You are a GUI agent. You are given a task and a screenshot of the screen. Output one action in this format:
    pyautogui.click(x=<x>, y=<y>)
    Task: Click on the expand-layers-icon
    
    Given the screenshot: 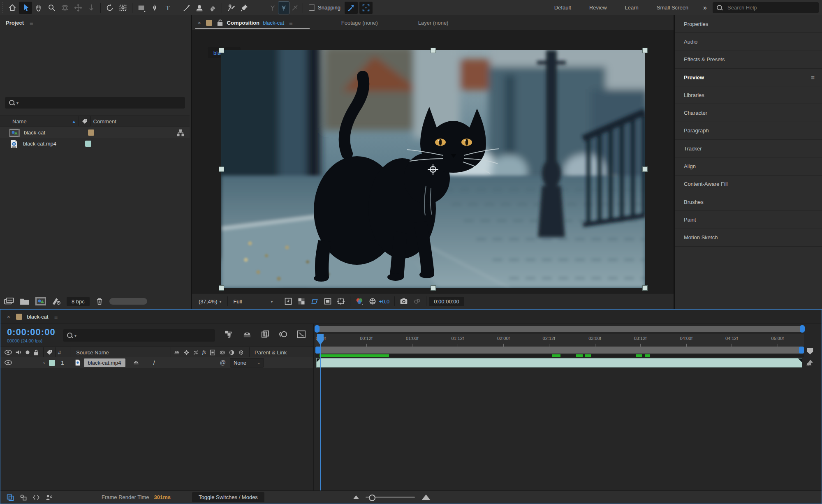 What is the action you would take?
    pyautogui.click(x=10, y=497)
    